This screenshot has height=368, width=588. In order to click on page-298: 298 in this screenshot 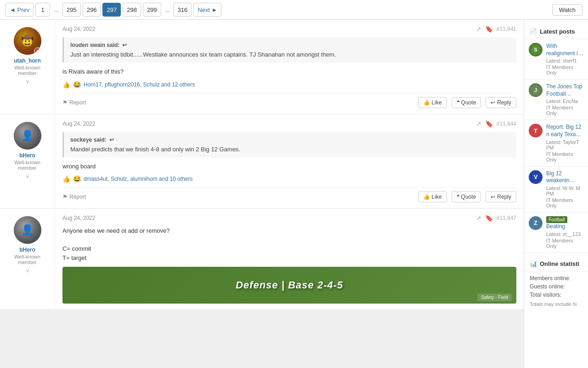, I will do `click(132, 10)`.